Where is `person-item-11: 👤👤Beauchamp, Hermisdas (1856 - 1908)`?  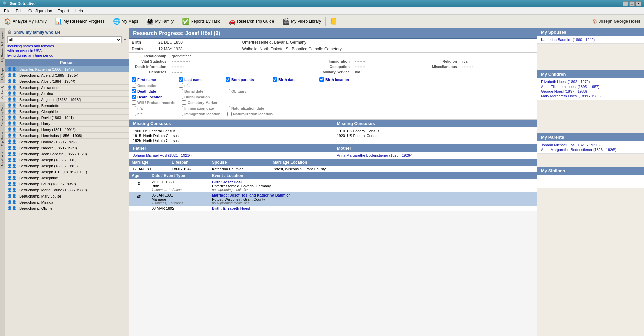
person-item-11: 👤👤Beauchamp, Hermisdas (1856 - 1908) is located at coordinates (67, 136).